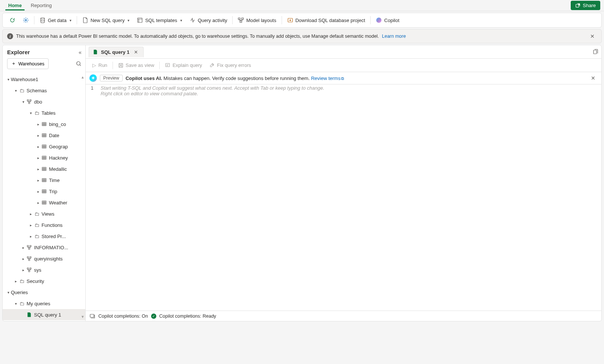 This screenshot has width=604, height=364. Describe the element at coordinates (593, 78) in the screenshot. I see `close-copilot-banner: ✕` at that location.